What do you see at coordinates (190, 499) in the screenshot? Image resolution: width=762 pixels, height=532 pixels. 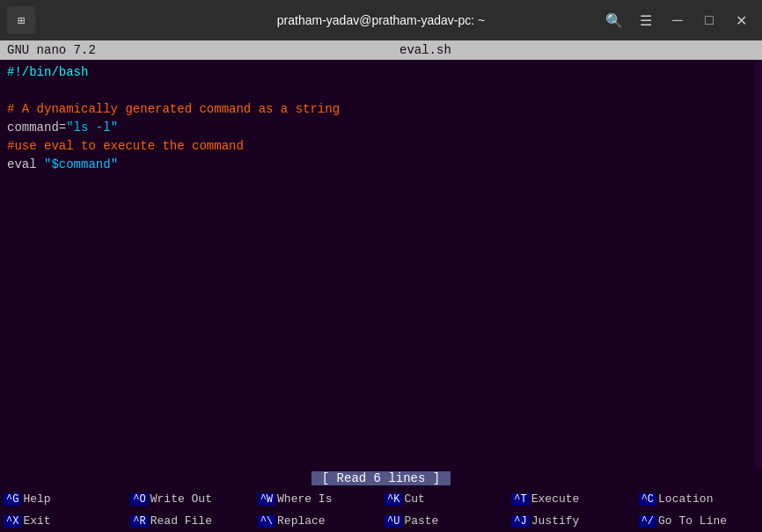 I see `shortcut-writeout: ^O Write Out` at bounding box center [190, 499].